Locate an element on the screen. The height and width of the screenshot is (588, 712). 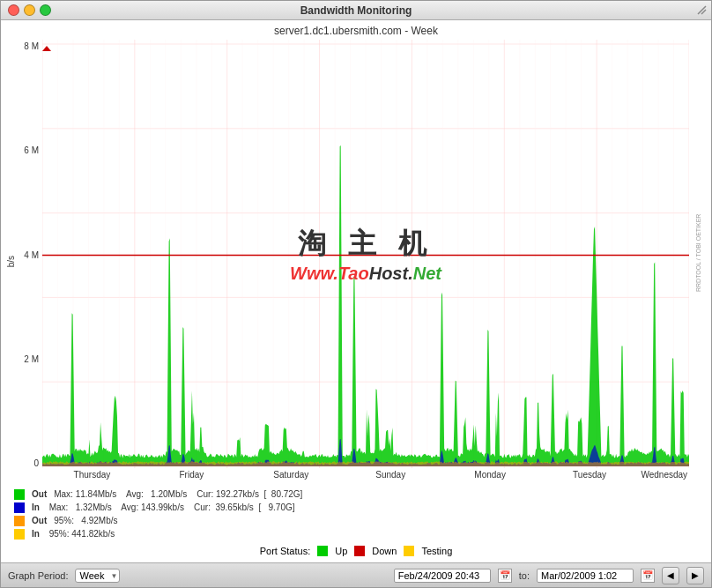
maximize-button is located at coordinates (46, 11).